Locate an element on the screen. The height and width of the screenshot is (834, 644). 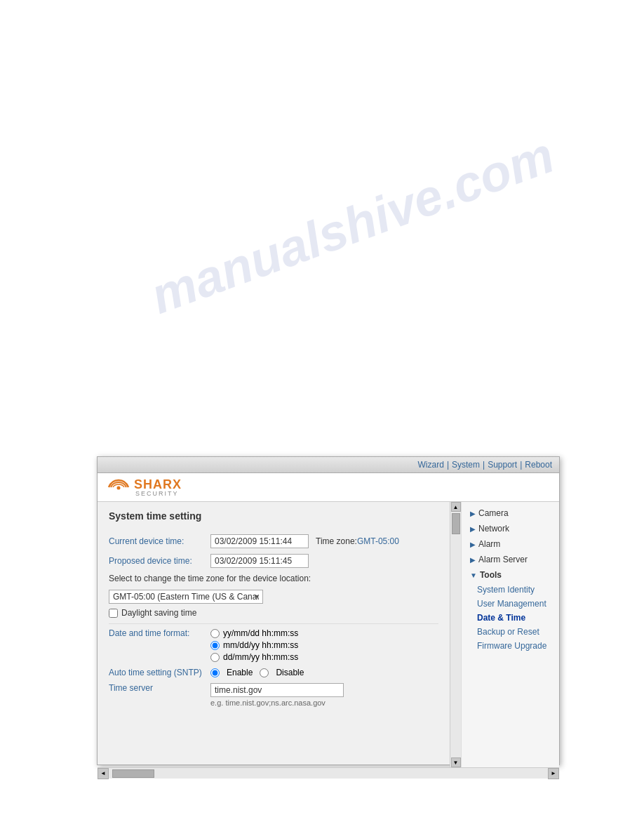
scroll-left-button: ◄ is located at coordinates (103, 774).